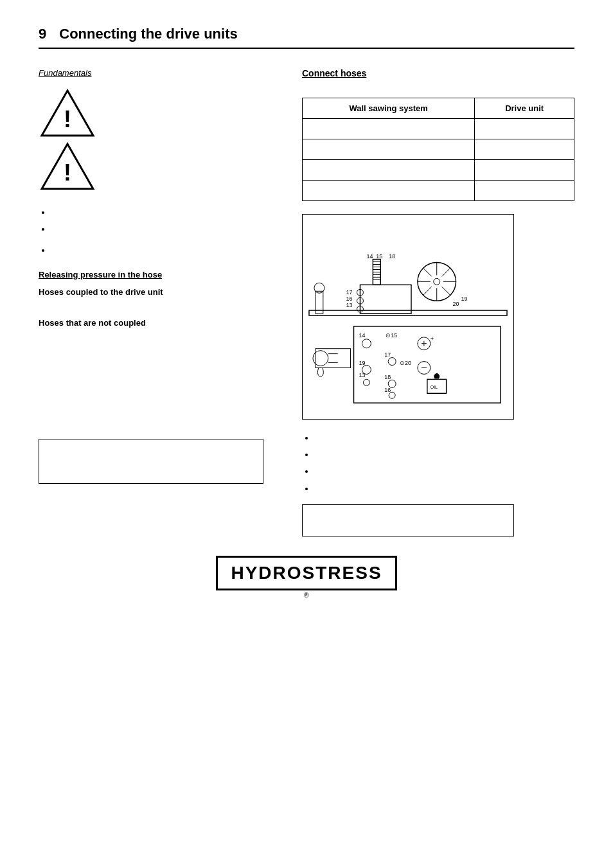  Describe the element at coordinates (438, 464) in the screenshot. I see `right-bullet-list` at that location.